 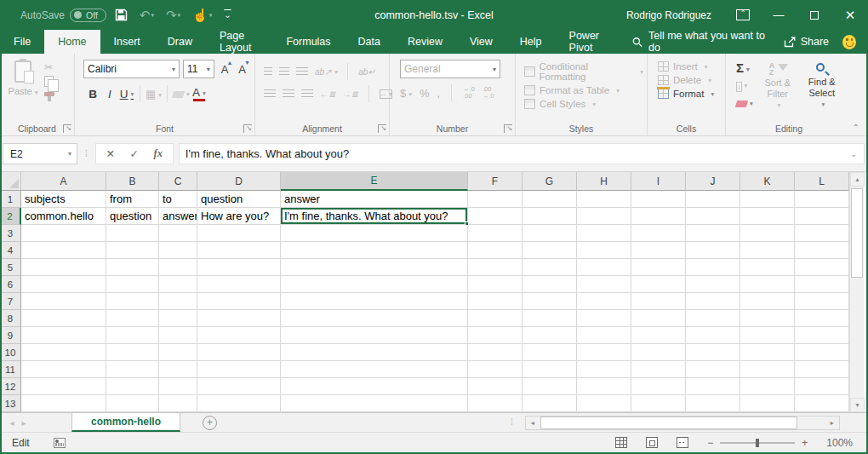 I want to click on cell-H7, so click(x=604, y=302).